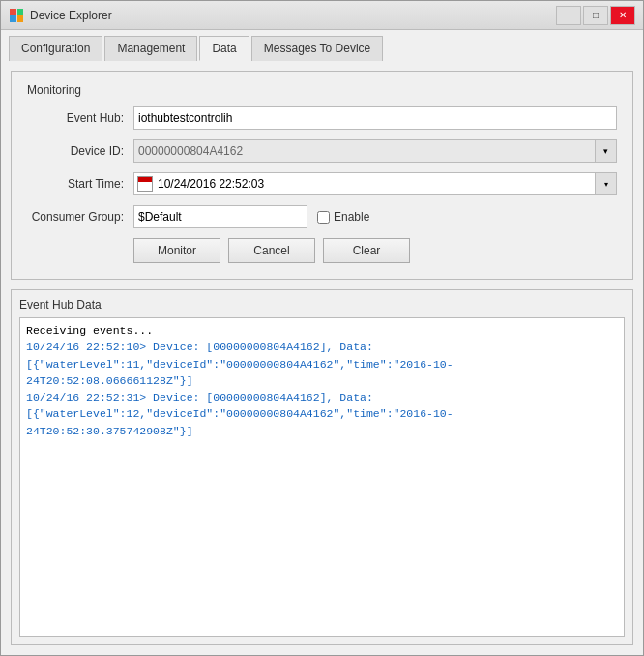 This screenshot has width=644, height=656. Describe the element at coordinates (220, 217) in the screenshot. I see `consumer-group-input` at that location.